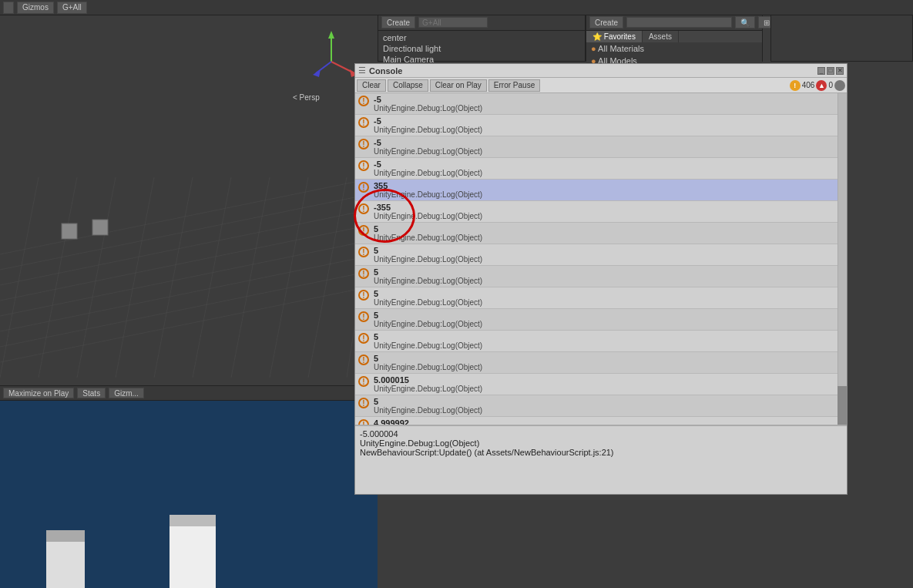 The width and height of the screenshot is (913, 588). What do you see at coordinates (601, 459) in the screenshot?
I see `console-footer: -5.000004 UnityEngine.Debug:Log(Object) …` at bounding box center [601, 459].